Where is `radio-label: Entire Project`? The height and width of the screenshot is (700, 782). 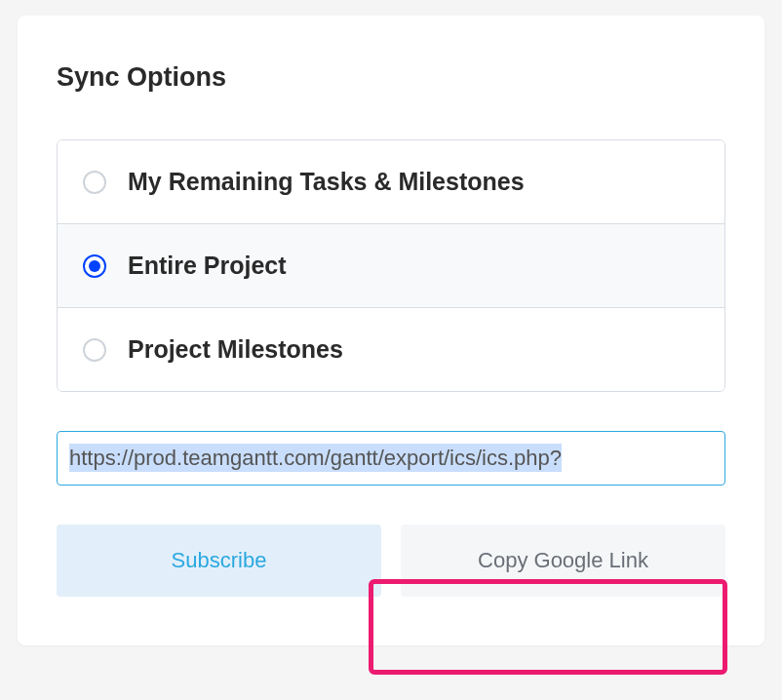 radio-label: Entire Project is located at coordinates (207, 265).